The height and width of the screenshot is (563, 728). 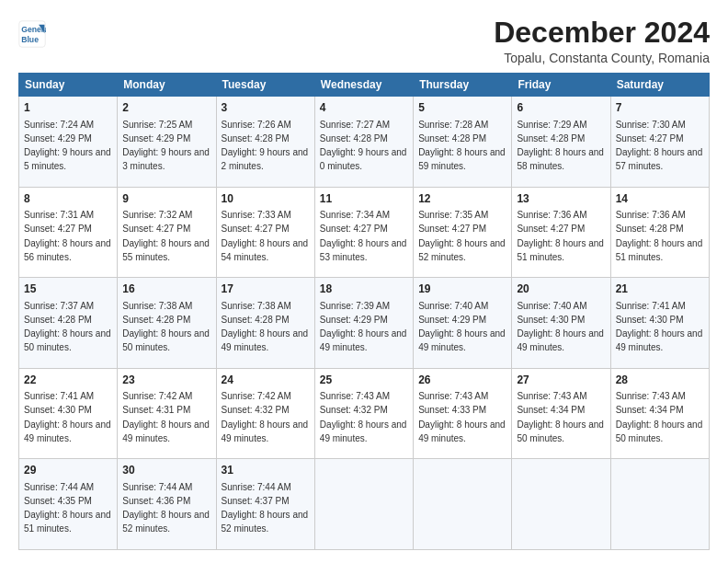 What do you see at coordinates (68, 327) in the screenshot?
I see `day-info: Sunrise: 7:37 AMSunset: 4:28 PMDaylight:…` at bounding box center [68, 327].